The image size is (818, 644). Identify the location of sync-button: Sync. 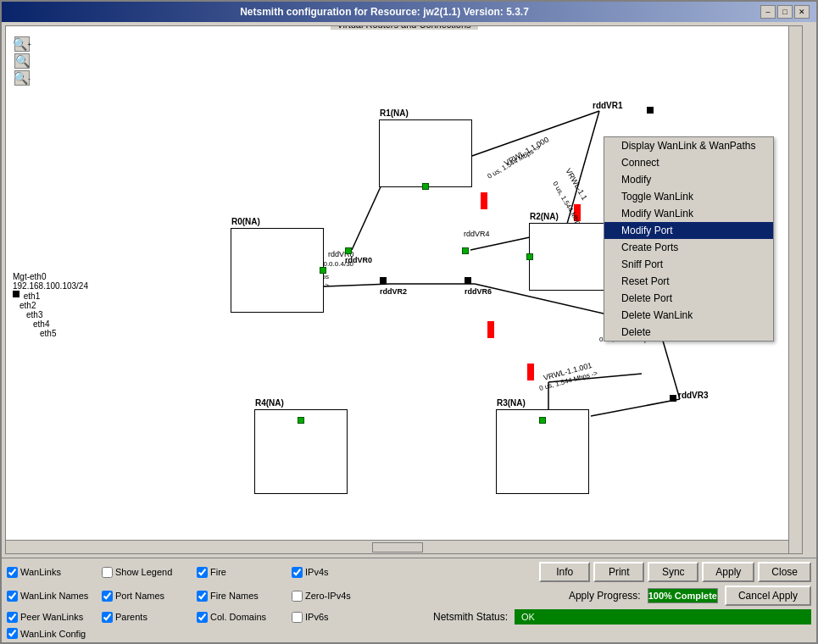
(673, 572).